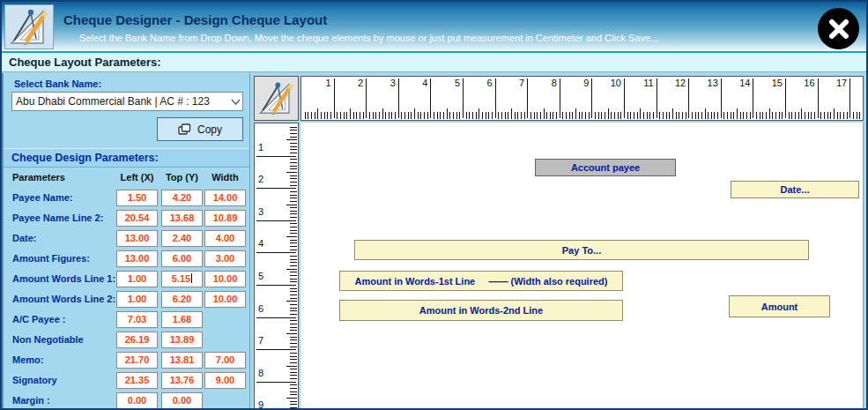 The height and width of the screenshot is (410, 868). What do you see at coordinates (182, 381) in the screenshot?
I see `param-input-top: 13.76` at bounding box center [182, 381].